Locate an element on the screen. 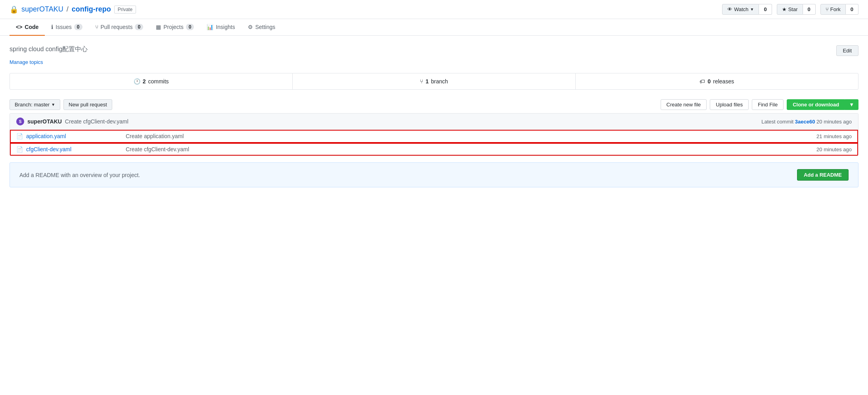 This screenshot has height=395, width=868. repo-name: config-repo is located at coordinates (91, 10).